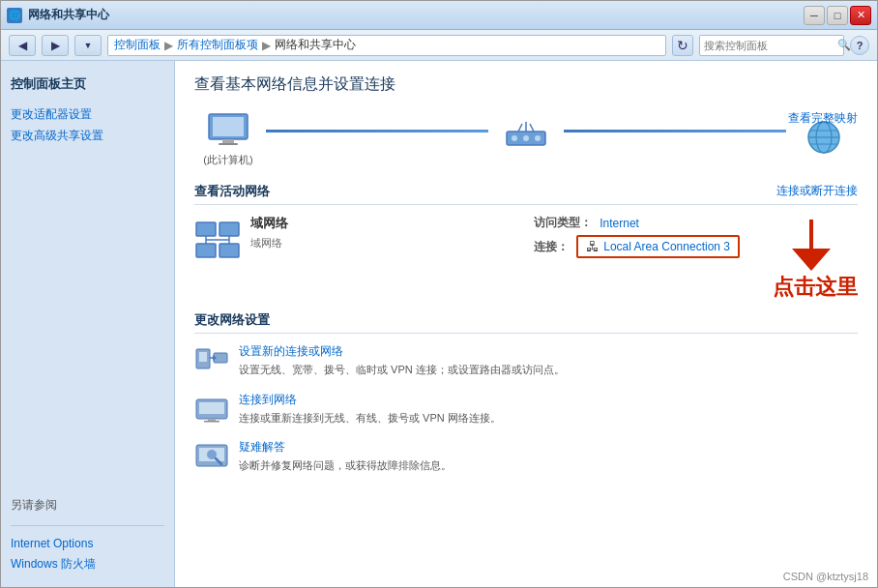  I want to click on search-icon: 🔍, so click(844, 44).